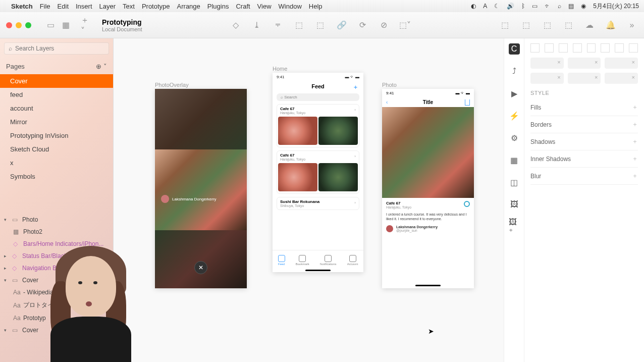  I want to click on fills-row: Fills＋, so click(584, 108).